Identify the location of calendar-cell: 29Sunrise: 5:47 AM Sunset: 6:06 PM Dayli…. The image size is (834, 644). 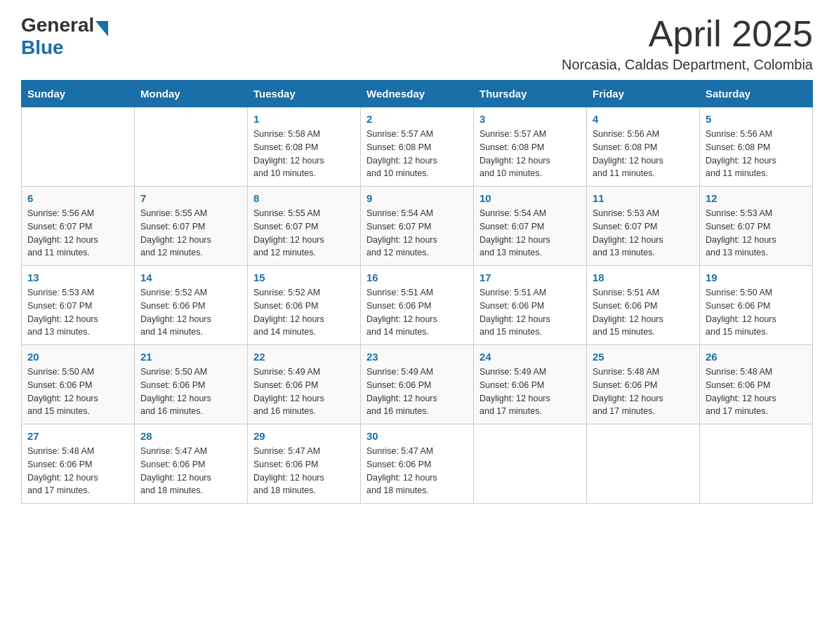
(305, 464).